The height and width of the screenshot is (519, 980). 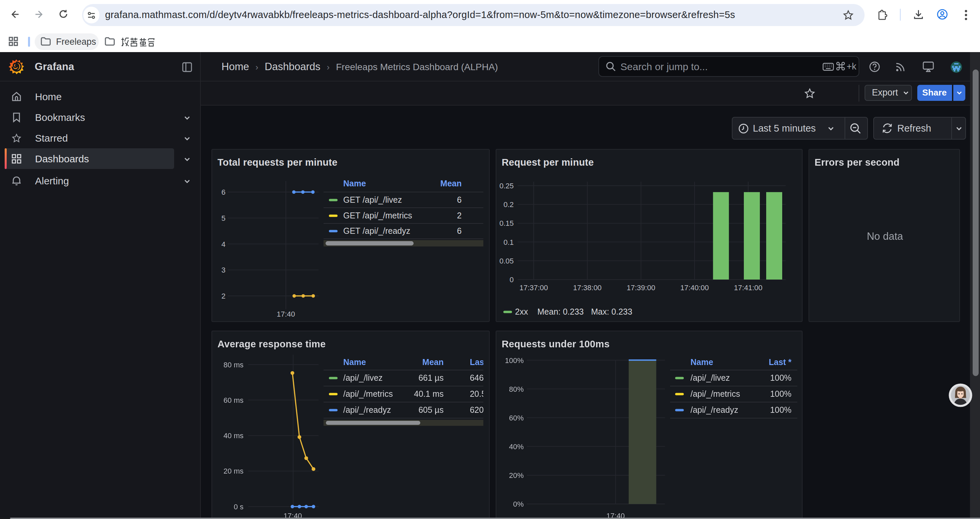 I want to click on svg-text: 60 ms, so click(x=234, y=400).